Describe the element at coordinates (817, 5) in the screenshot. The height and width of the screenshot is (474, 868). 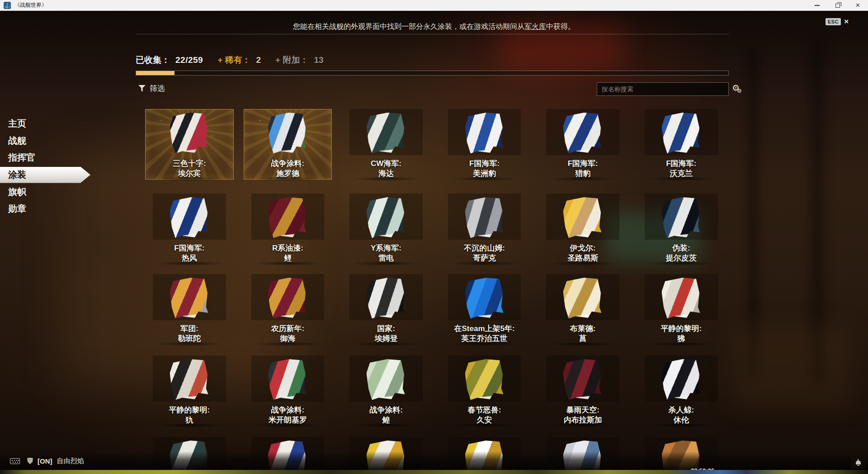
I see `minimize-icon` at that location.